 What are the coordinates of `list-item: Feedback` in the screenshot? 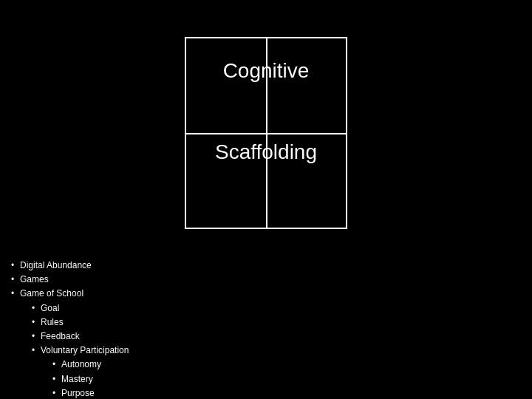 It's located at (80, 337).